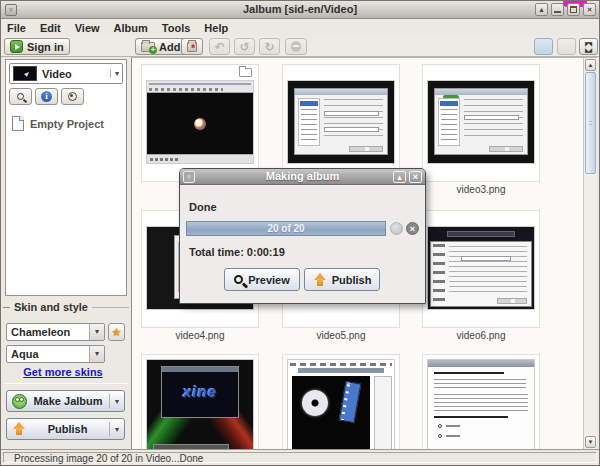  I want to click on sign-in-icon, so click(16, 46).